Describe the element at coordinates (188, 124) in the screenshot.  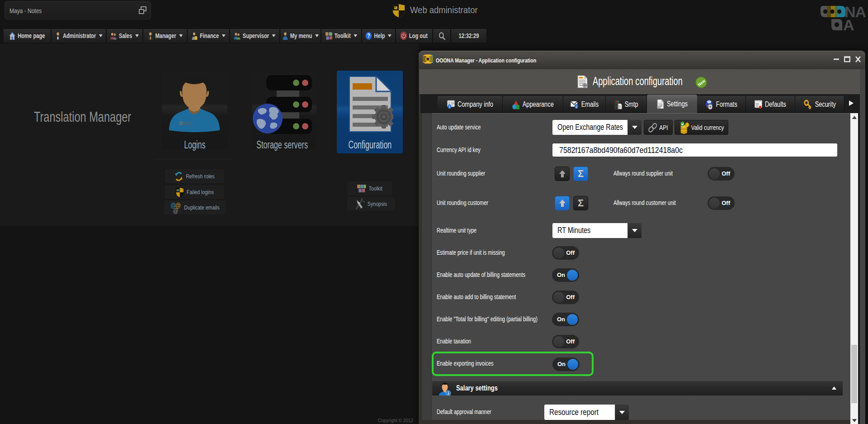
I see `svg-text: ONA` at that location.